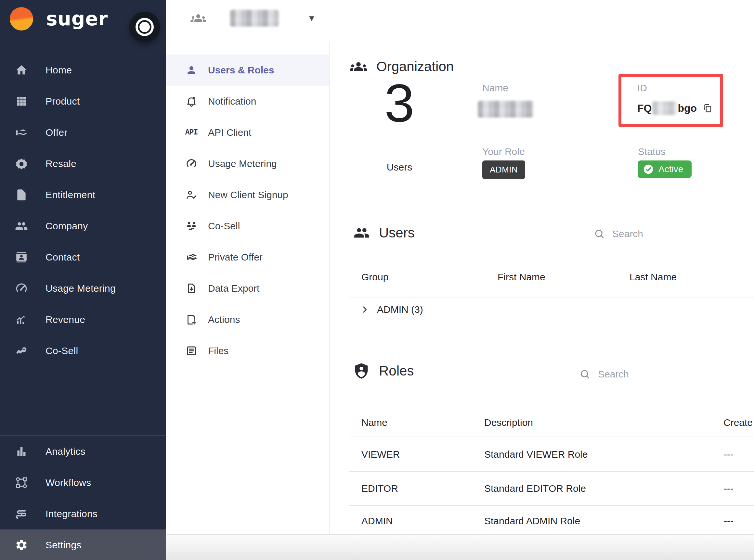  I want to click on roles-section-header: Roles, so click(383, 371).